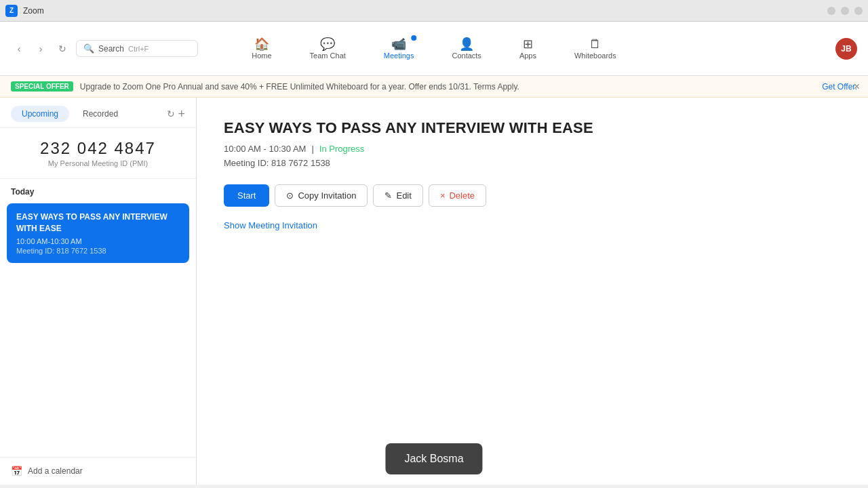 This screenshot has width=868, height=488. I want to click on banner-badge: SPECIAL OFFER, so click(42, 87).